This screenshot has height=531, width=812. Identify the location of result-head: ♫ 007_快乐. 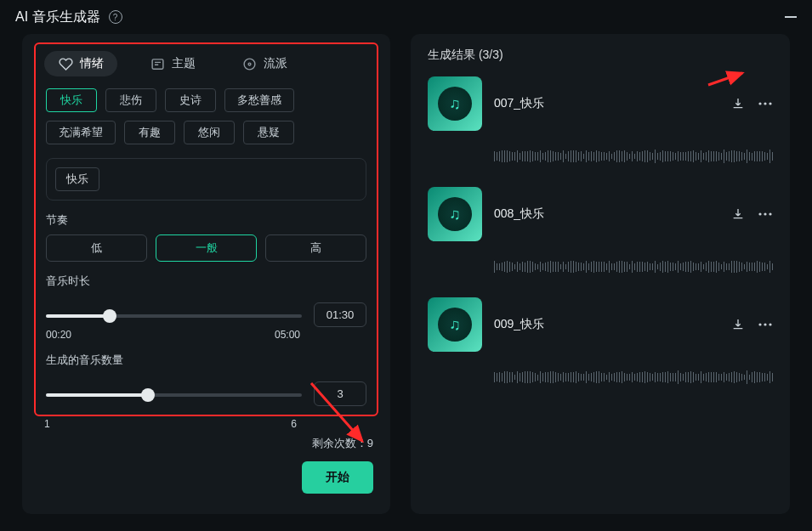
(600, 104).